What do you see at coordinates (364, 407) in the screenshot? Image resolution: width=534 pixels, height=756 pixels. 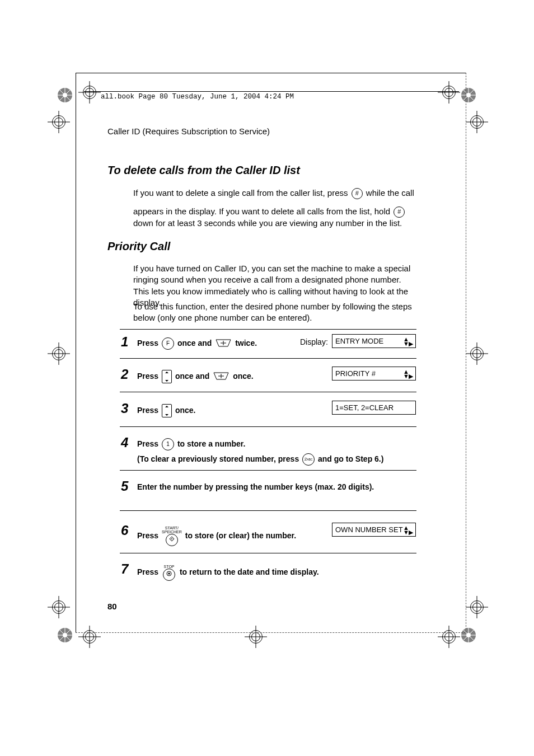 I see `lcd-text: 1=SET, 2=CLEAR` at bounding box center [364, 407].